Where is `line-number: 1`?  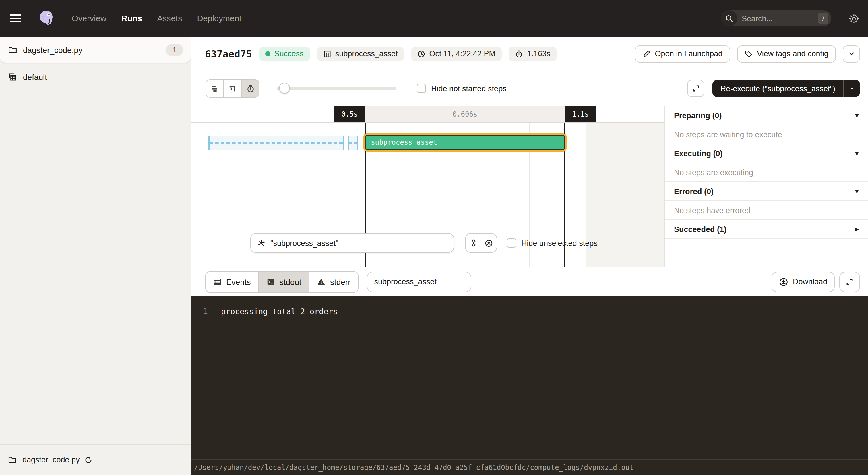 line-number: 1 is located at coordinates (206, 311).